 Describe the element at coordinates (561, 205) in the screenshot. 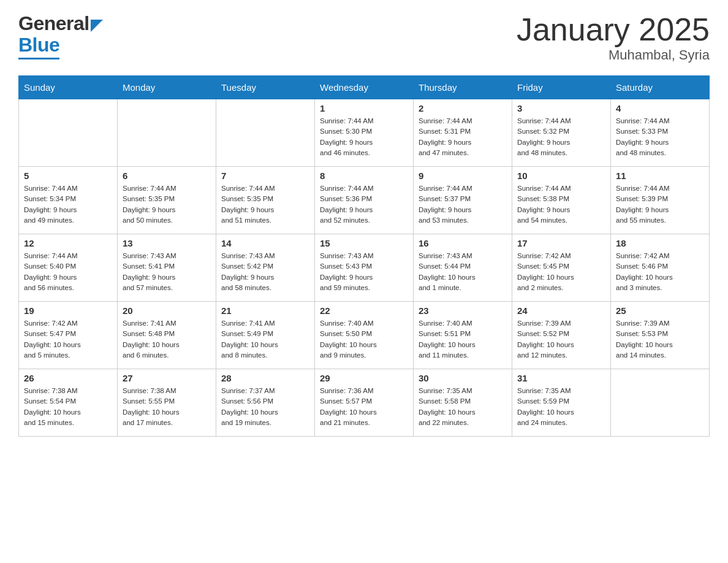

I see `day-info: Sunrise: 7:44 AMSunset: 5:38 PMDaylight:…` at that location.